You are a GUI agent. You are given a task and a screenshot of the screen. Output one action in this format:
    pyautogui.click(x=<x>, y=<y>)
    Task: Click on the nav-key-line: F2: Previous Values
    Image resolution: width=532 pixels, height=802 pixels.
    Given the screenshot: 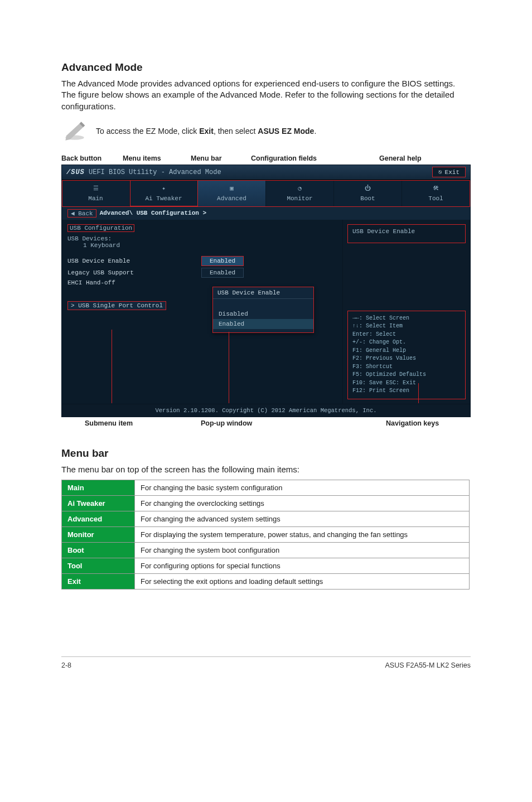 What is the action you would take?
    pyautogui.click(x=407, y=359)
    